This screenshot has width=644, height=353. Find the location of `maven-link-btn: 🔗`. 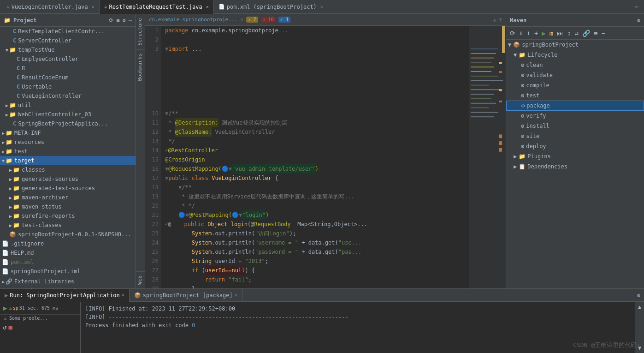

maven-link-btn: 🔗 is located at coordinates (586, 33).